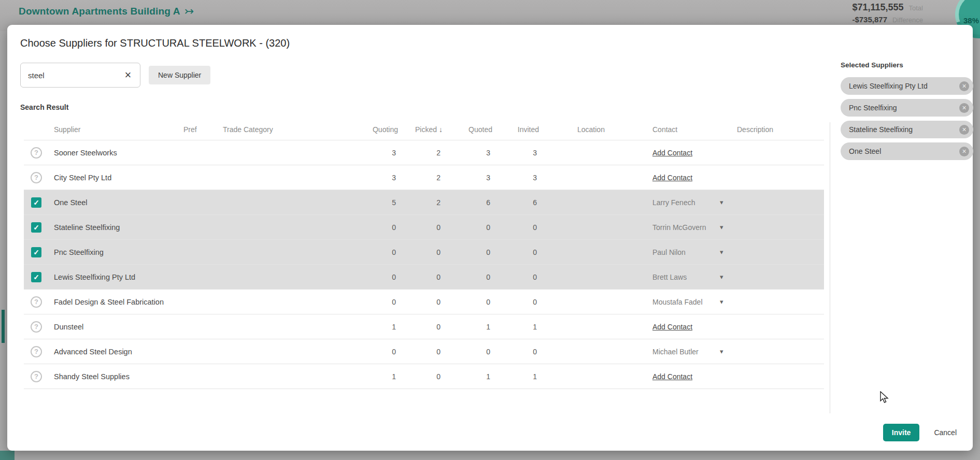 The image size is (980, 460). I want to click on table-row: ✓ ? Lewis Steelfixing Pty Ltd 0 0 0 0 Br…, so click(424, 277).